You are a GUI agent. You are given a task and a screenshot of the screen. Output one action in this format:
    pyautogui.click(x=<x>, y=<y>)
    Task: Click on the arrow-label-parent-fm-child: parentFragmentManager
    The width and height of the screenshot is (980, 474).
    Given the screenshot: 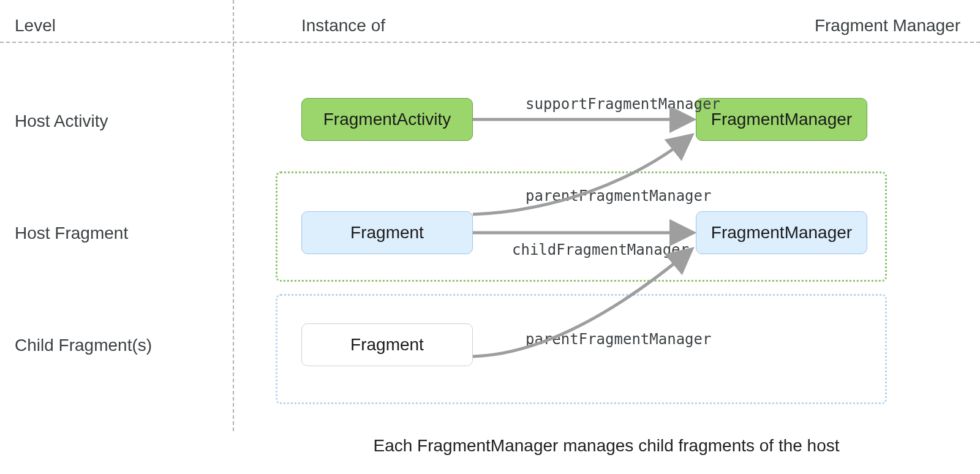 What is the action you would take?
    pyautogui.click(x=619, y=339)
    